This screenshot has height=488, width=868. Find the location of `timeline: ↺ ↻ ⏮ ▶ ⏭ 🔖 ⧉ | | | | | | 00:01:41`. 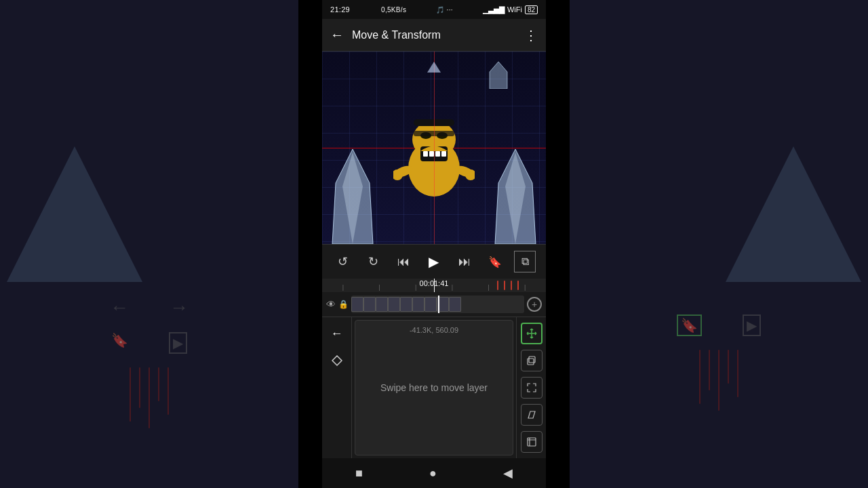

timeline: ↺ ↻ ⏮ ▶ ⏭ 🔖 ⧉ | | | | | | 00:01:41 is located at coordinates (434, 281).